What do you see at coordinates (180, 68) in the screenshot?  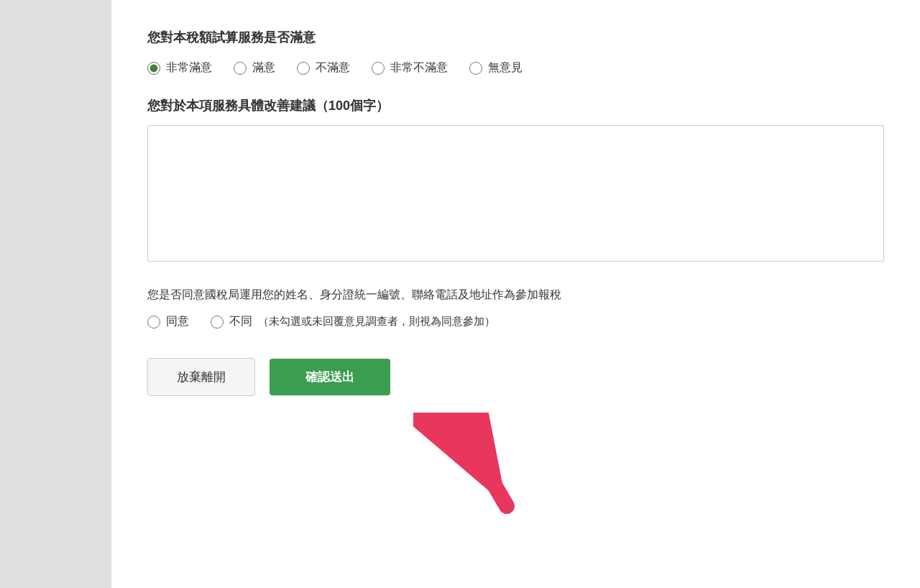 I see `radio-very-satisfied: 非常滿意` at bounding box center [180, 68].